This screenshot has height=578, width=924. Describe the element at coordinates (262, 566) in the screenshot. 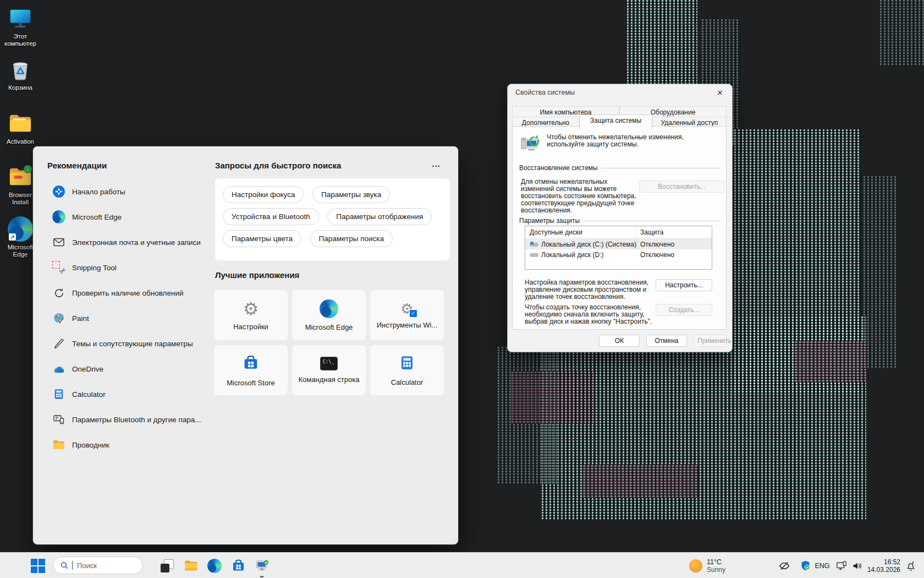

I see `system-window-icon` at that location.